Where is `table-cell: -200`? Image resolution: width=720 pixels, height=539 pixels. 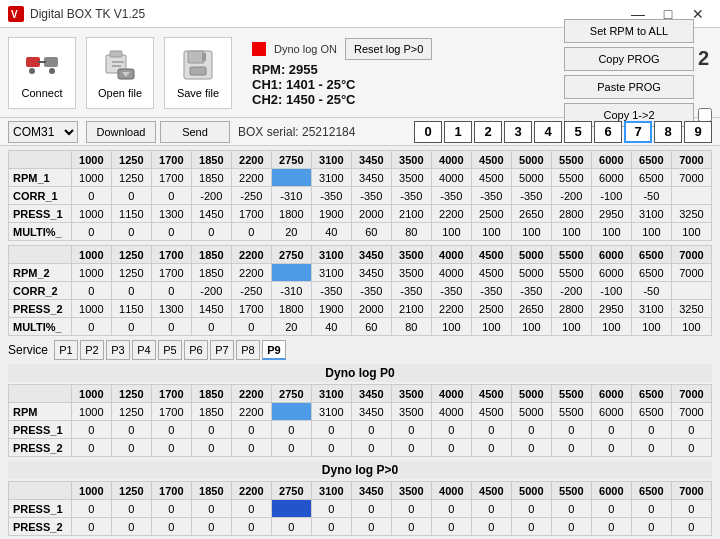 table-cell: -200 is located at coordinates (571, 196).